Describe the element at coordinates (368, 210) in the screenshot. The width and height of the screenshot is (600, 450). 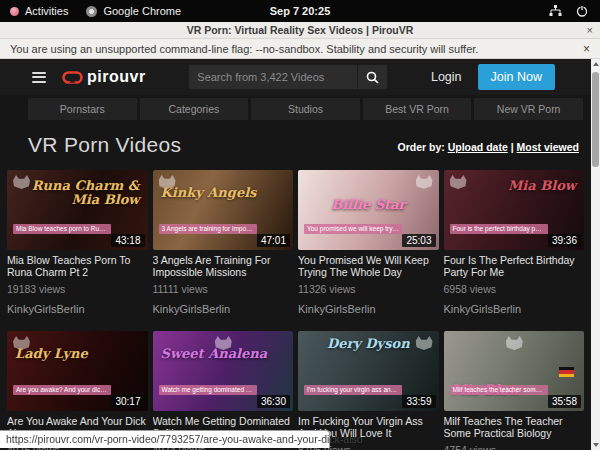
I see `video-thumbnail: Billie Star You promised we will keep tr…` at that location.